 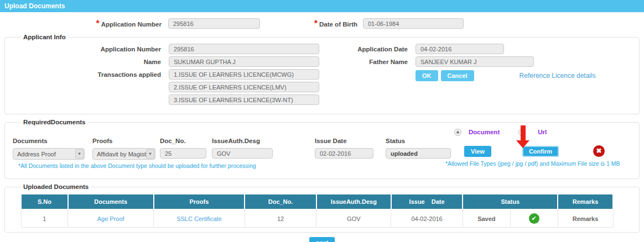 What do you see at coordinates (86, 61) in the screenshot?
I see `name-label: Name` at bounding box center [86, 61].